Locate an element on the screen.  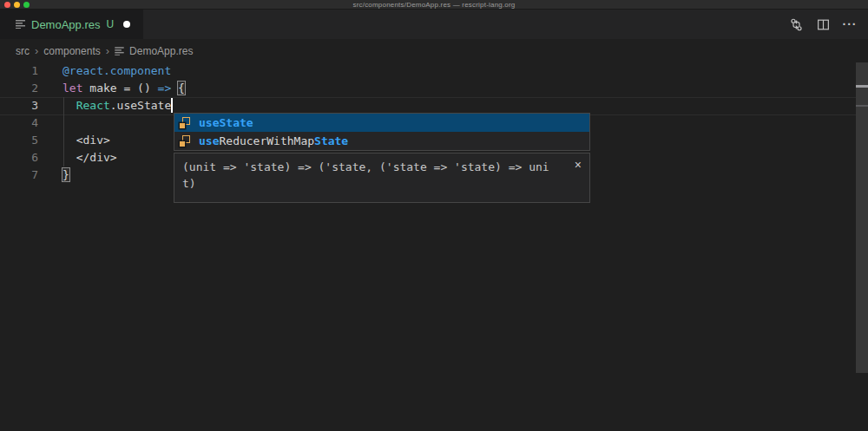
window-title: src/components/DemoApp.res — rescript-la… is located at coordinates (434, 5).